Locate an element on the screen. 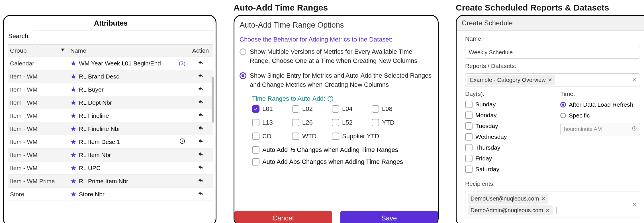 This screenshot has height=223, width=644. scrollbar-thumb is located at coordinates (213, 100).